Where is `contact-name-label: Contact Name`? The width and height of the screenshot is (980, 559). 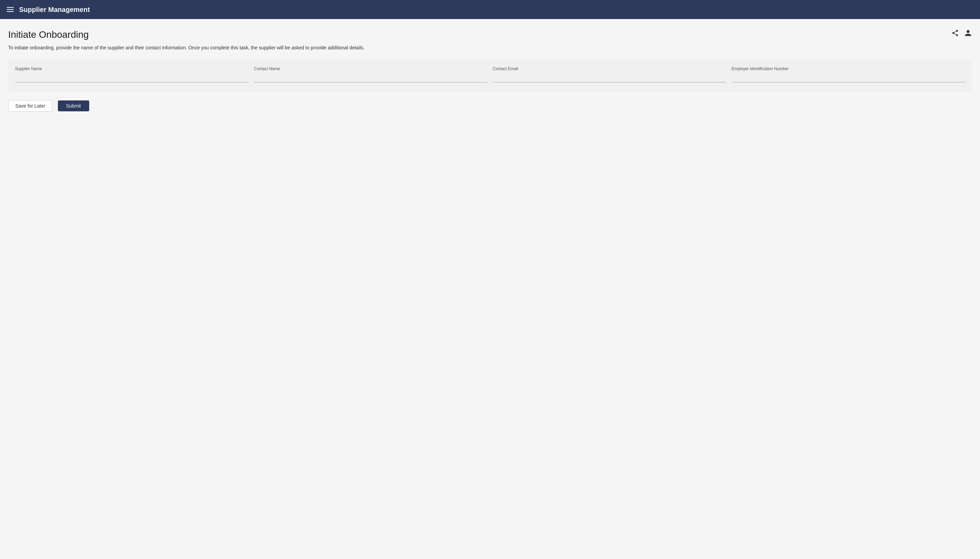
contact-name-label: Contact Name is located at coordinates (371, 69).